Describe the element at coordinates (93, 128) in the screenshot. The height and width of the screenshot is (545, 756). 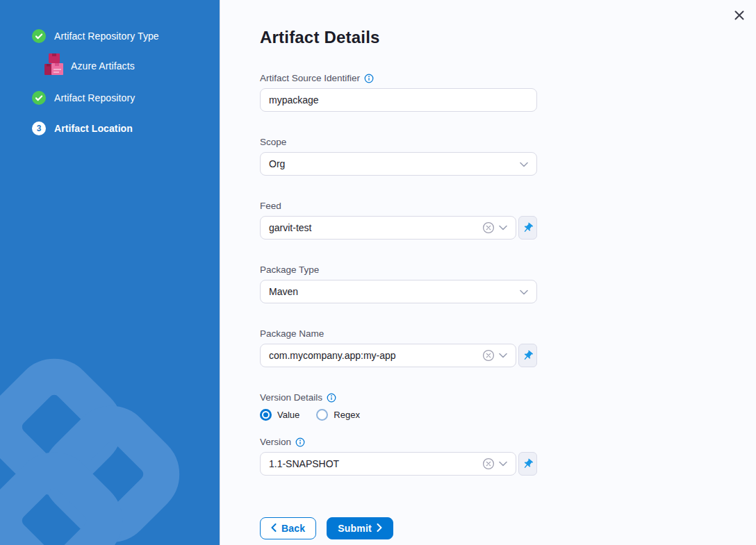
I see `step-label: Artifact Location` at that location.